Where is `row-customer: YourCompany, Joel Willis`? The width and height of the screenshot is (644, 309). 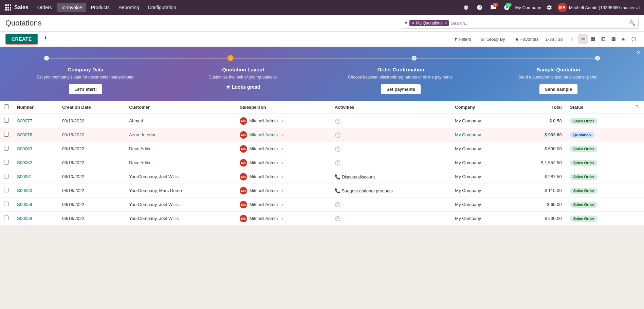
row-customer: YourCompany, Joel Willis is located at coordinates (180, 205).